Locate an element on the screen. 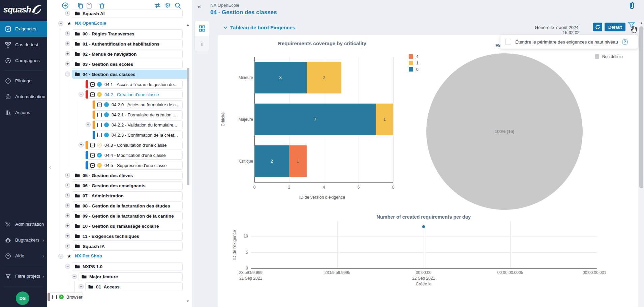 The height and width of the screenshot is (307, 644). tree-scrollbar-thumb is located at coordinates (188, 127).